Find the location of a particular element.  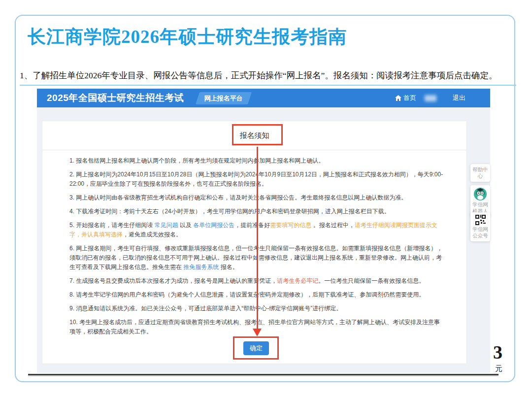

notice-text-run: 报名。 is located at coordinates (229, 267).